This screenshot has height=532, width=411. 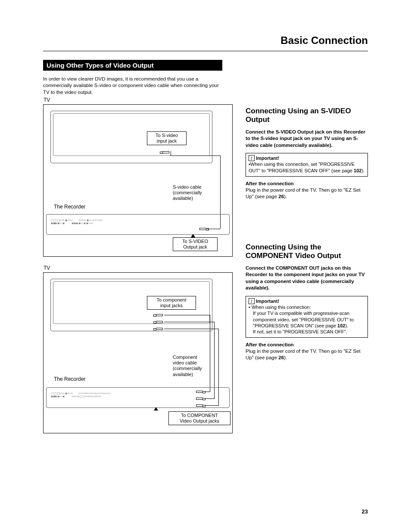 What do you see at coordinates (307, 139) in the screenshot?
I see `svideo-instruction: Connect the S-VIDEO Output jack on this …` at bounding box center [307, 139].